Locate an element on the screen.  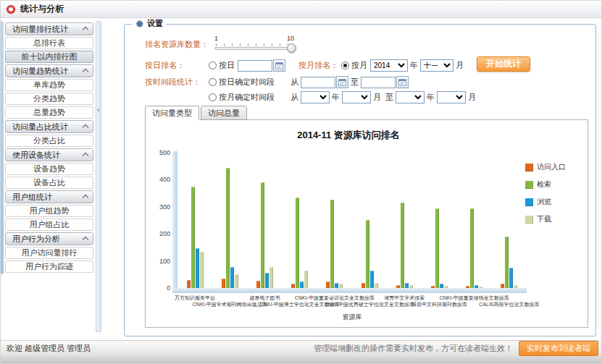
sidebar-section-header: 访问量排行统计 is located at coordinates (49, 29).